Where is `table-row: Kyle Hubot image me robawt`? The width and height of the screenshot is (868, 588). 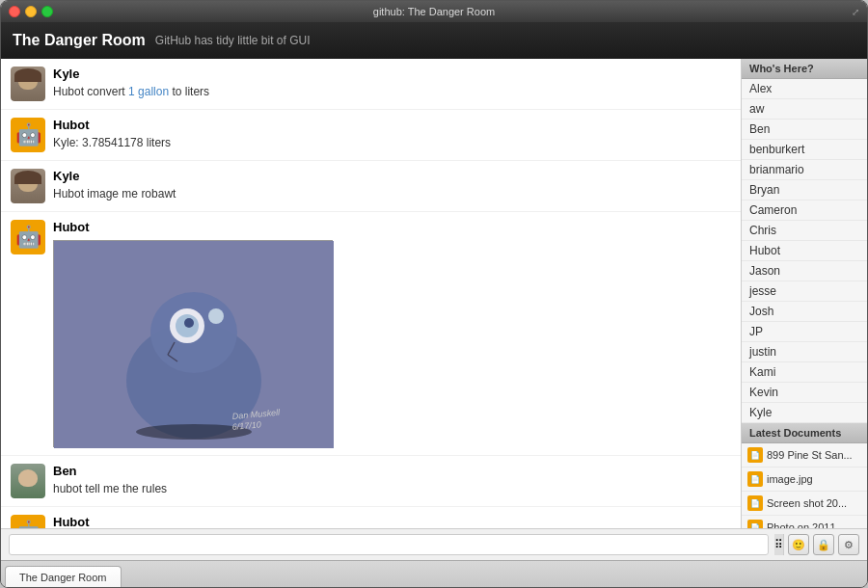 table-row: Kyle Hubot image me robawt is located at coordinates (370, 187).